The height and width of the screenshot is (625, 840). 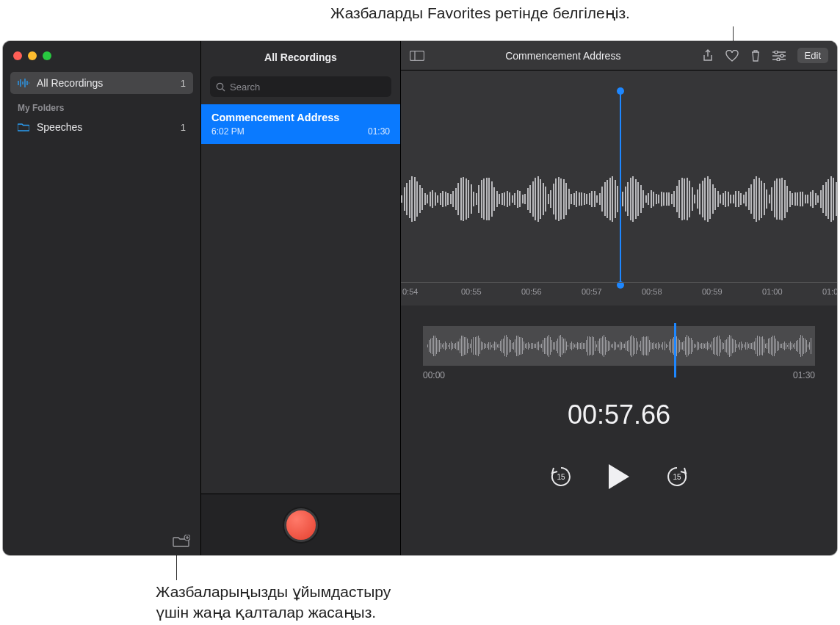 I want to click on playhead-big, so click(x=620, y=188).